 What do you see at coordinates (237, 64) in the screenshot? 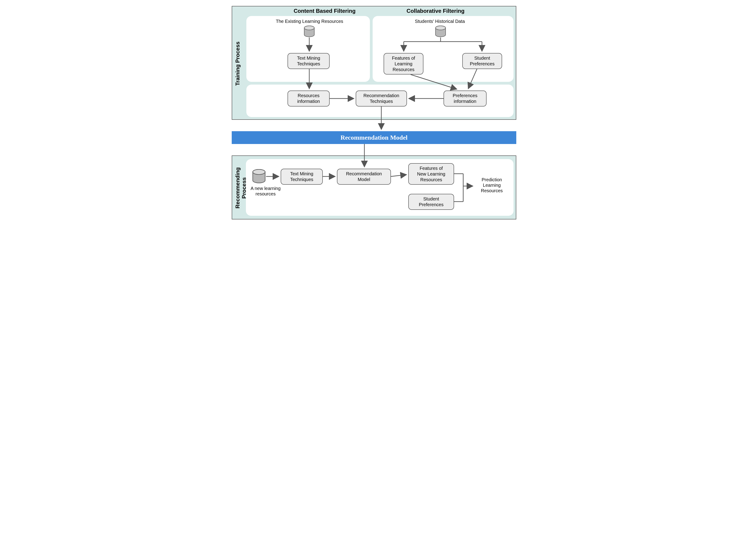
I see `training-label: Training Process` at bounding box center [237, 64].